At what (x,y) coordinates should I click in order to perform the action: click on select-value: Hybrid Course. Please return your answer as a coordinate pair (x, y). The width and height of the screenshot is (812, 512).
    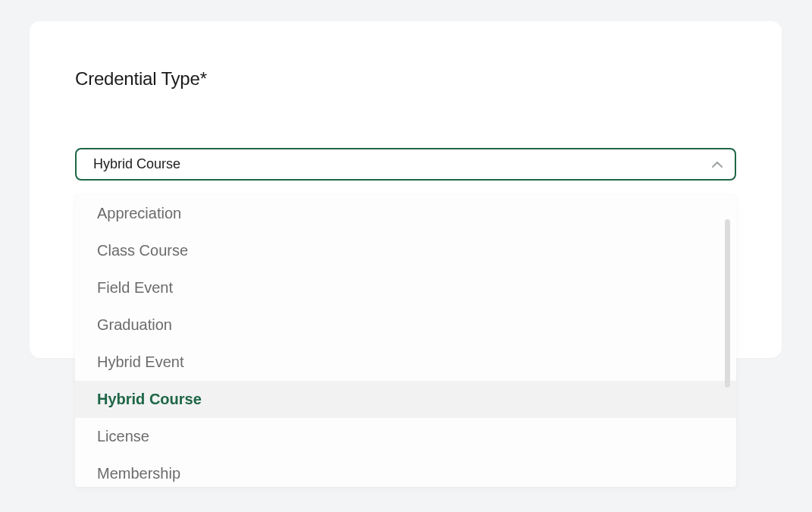
    Looking at the image, I should click on (403, 164).